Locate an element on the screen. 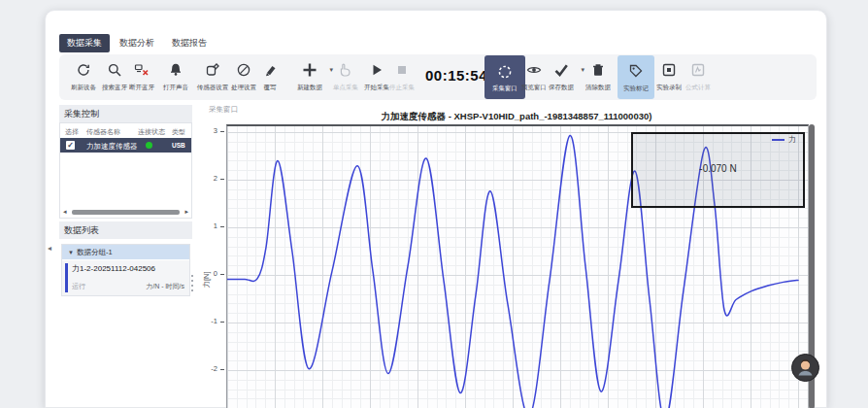  col-select: 选择 is located at coordinates (72, 132).